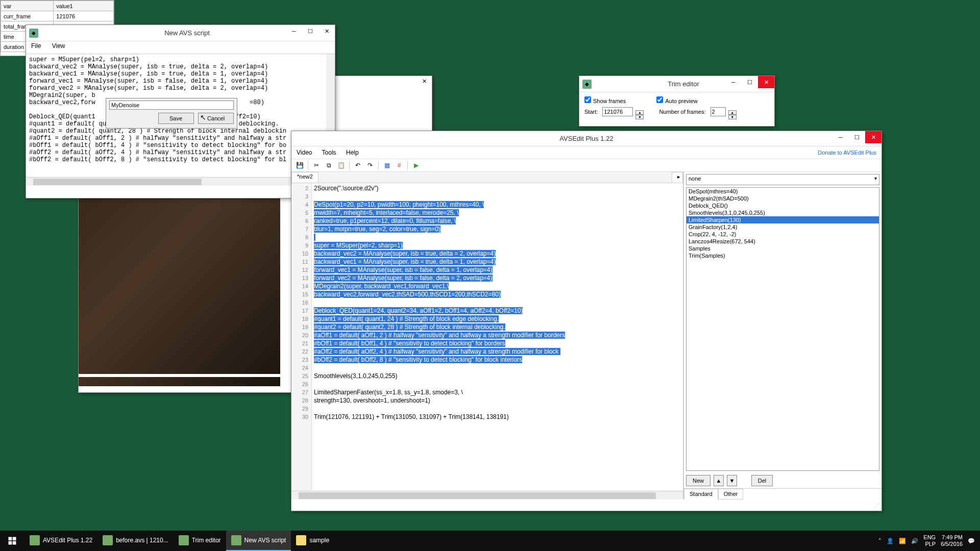 The width and height of the screenshot is (980, 551). I want to click on vartable-key: curr_frame, so click(28, 16).